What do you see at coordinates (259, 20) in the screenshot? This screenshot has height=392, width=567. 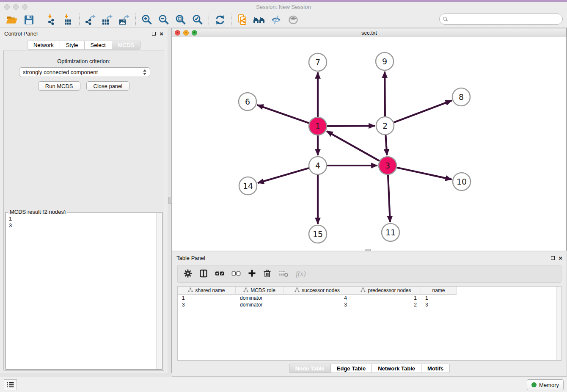 I see `show-all-networks-button` at bounding box center [259, 20].